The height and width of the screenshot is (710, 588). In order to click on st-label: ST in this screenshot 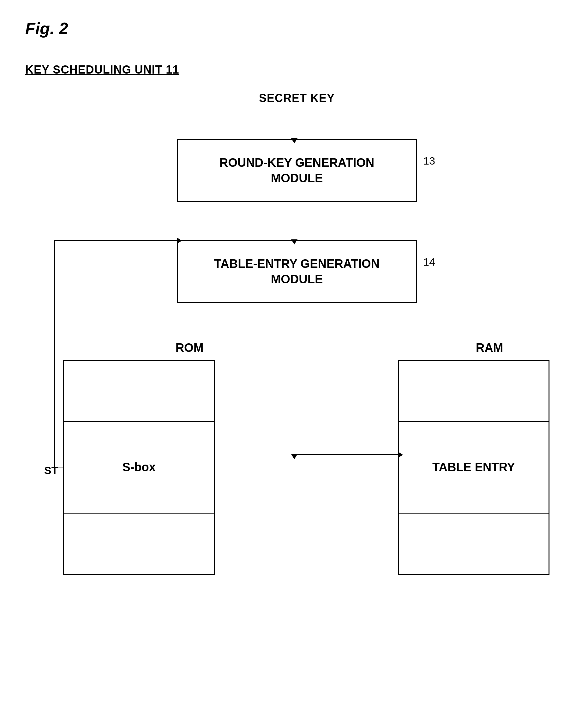, I will do `click(51, 471)`.